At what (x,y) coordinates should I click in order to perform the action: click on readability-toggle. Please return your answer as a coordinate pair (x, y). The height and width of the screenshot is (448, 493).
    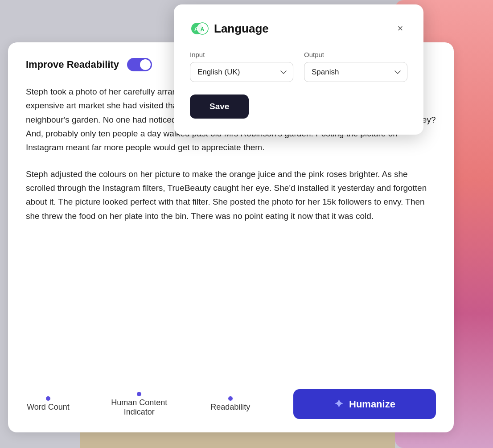
    Looking at the image, I should click on (140, 65).